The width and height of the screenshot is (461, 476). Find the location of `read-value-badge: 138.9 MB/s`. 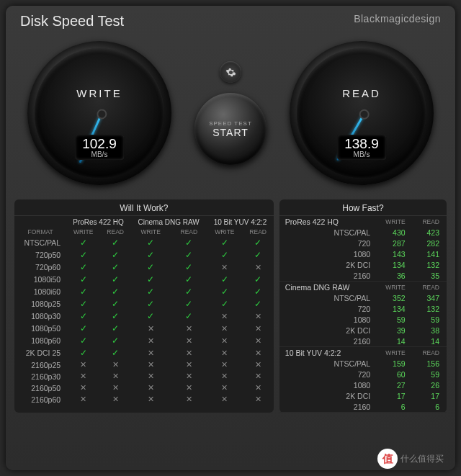

read-value-badge: 138.9 MB/s is located at coordinates (362, 147).